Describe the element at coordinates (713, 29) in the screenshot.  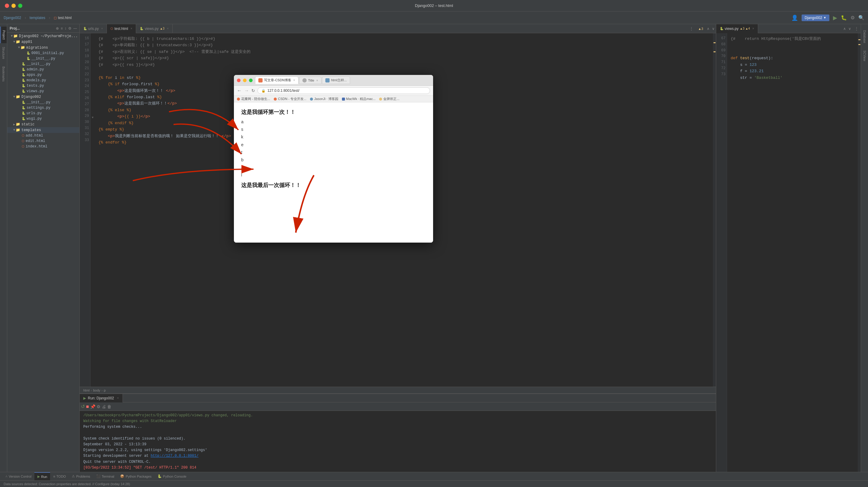
I see `expand-icon: ∨` at that location.